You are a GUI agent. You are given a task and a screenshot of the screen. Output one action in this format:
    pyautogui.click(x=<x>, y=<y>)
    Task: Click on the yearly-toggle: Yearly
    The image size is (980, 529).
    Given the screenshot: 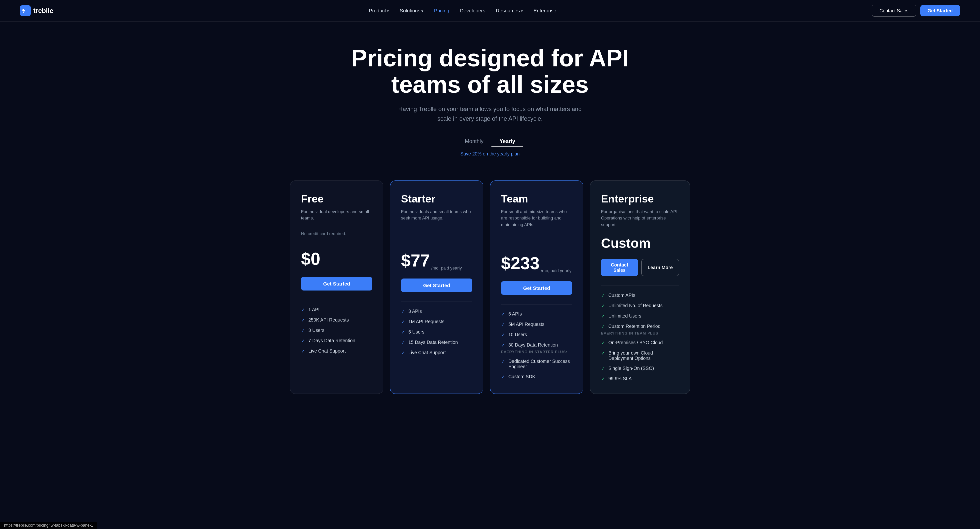 What is the action you would take?
    pyautogui.click(x=508, y=142)
    